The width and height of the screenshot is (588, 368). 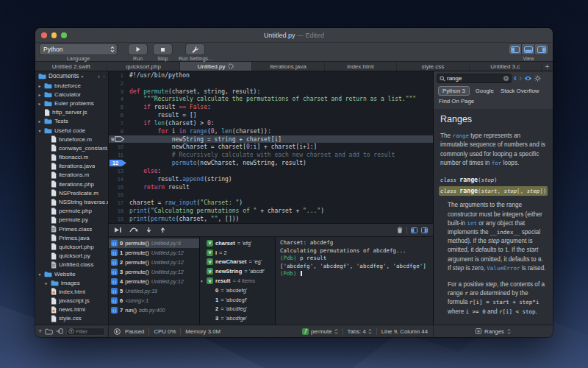 I want to click on editor-gutter: 7, so click(x=118, y=124).